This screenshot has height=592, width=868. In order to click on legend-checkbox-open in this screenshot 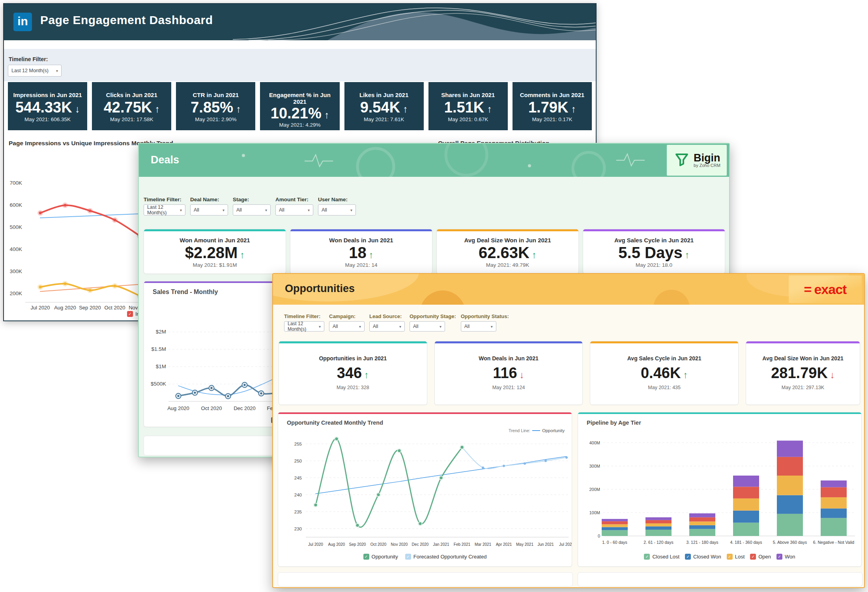, I will do `click(753, 556)`.